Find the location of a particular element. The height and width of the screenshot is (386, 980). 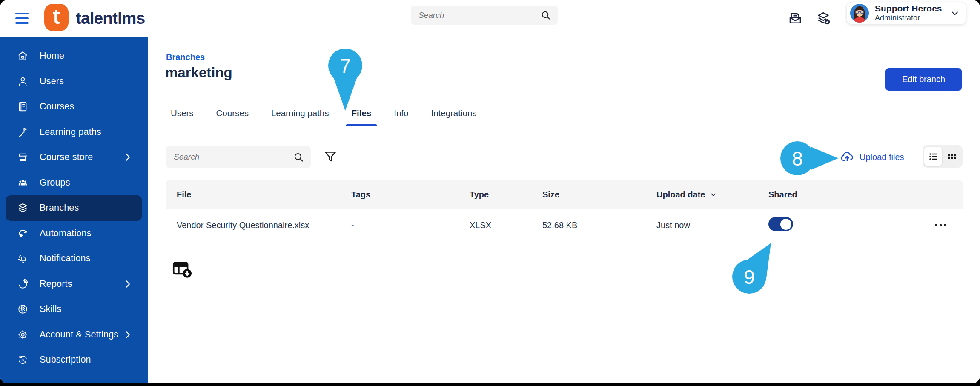

users-icon is located at coordinates (23, 82).